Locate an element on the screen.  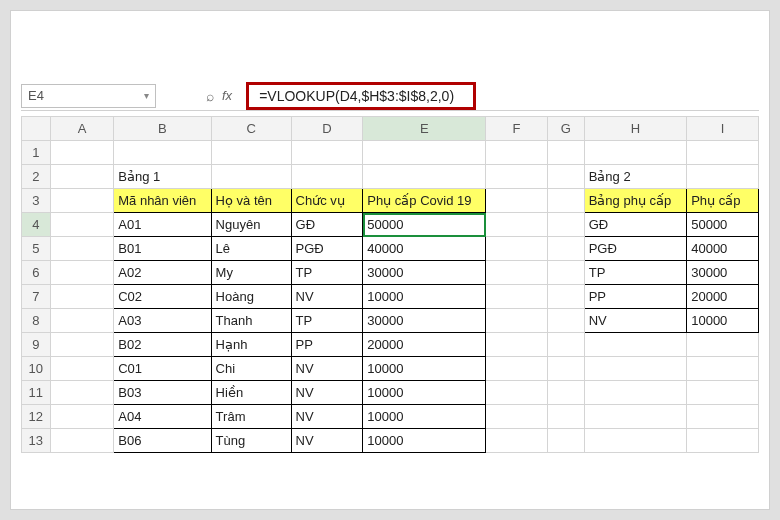
row-header-12: 12 is located at coordinates (36, 417).